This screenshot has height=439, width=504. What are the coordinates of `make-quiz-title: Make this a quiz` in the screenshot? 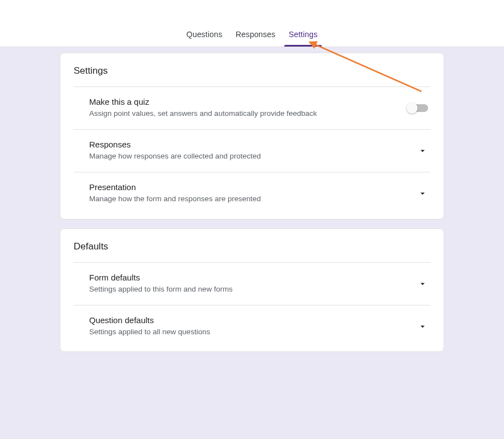 It's located at (249, 102).